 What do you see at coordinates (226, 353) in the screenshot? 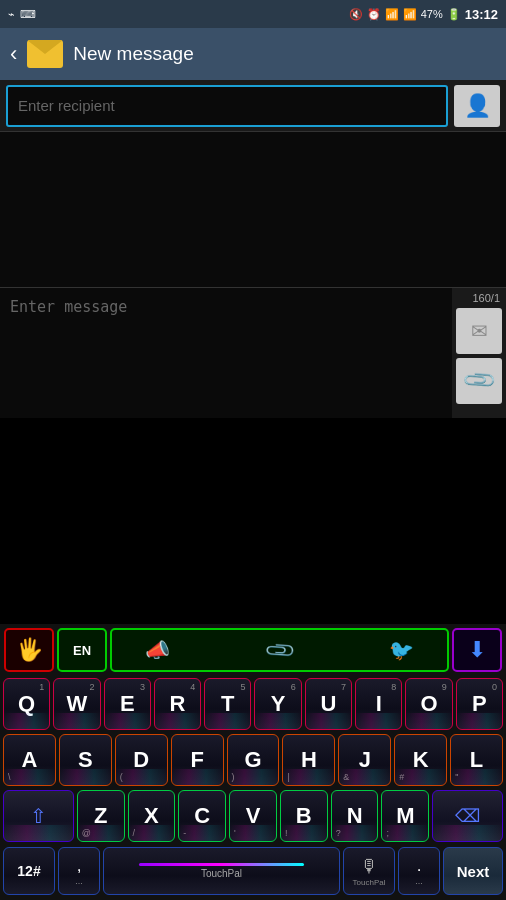
I see `message-input` at bounding box center [226, 353].